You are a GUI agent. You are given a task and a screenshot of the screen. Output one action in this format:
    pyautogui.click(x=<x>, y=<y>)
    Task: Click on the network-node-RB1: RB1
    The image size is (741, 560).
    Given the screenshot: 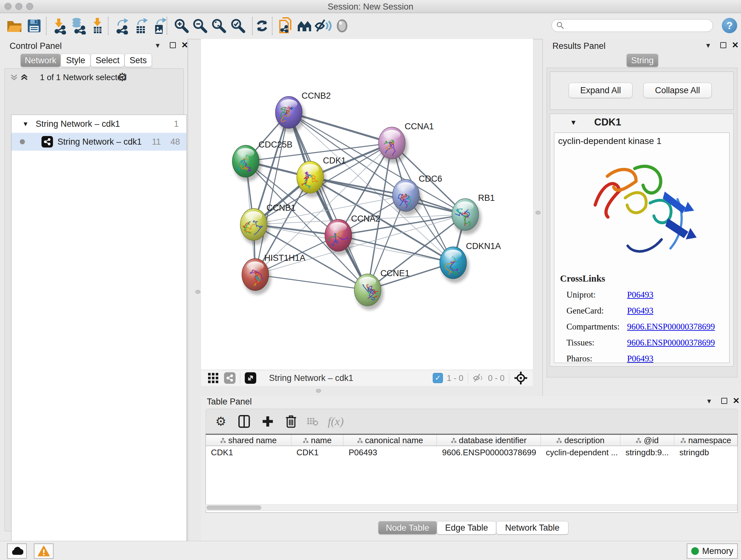 What is the action you would take?
    pyautogui.click(x=474, y=214)
    